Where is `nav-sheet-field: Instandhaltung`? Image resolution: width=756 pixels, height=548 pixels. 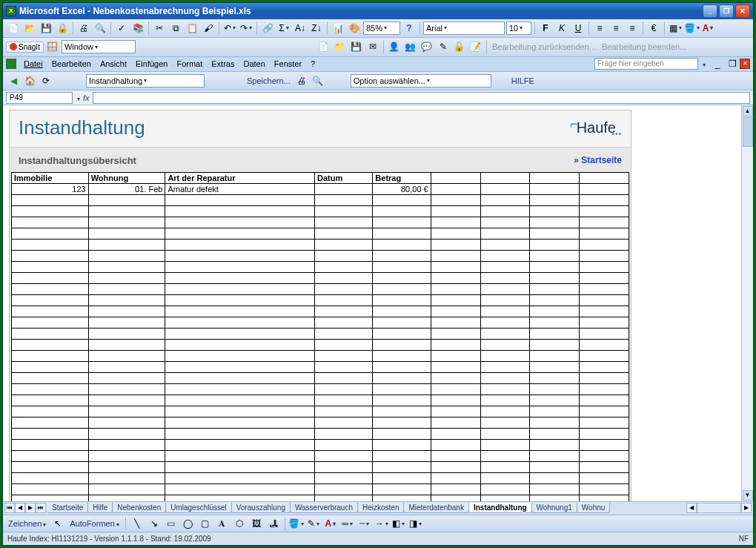 nav-sheet-field: Instandhaltung is located at coordinates (145, 81).